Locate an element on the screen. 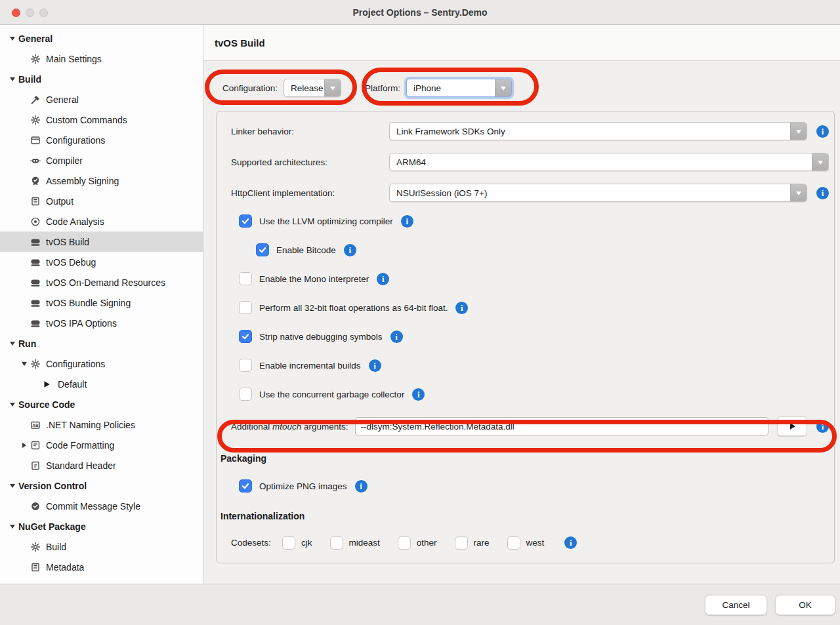  sidebar-item-code-formatting: Code Formatting is located at coordinates (101, 445).